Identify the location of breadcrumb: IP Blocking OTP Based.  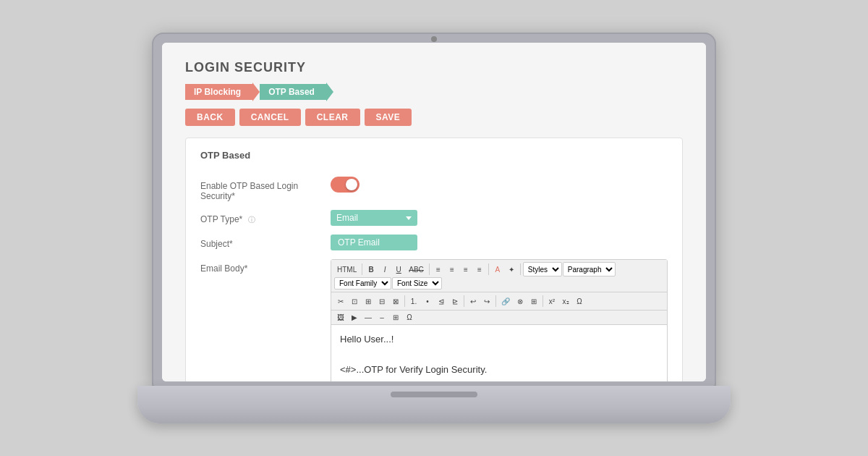
(434, 92).